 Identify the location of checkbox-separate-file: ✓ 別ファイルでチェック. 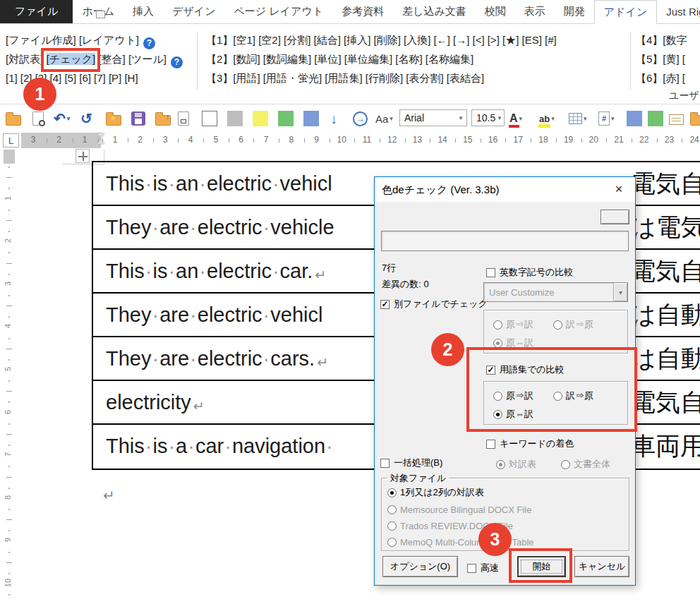
(434, 304).